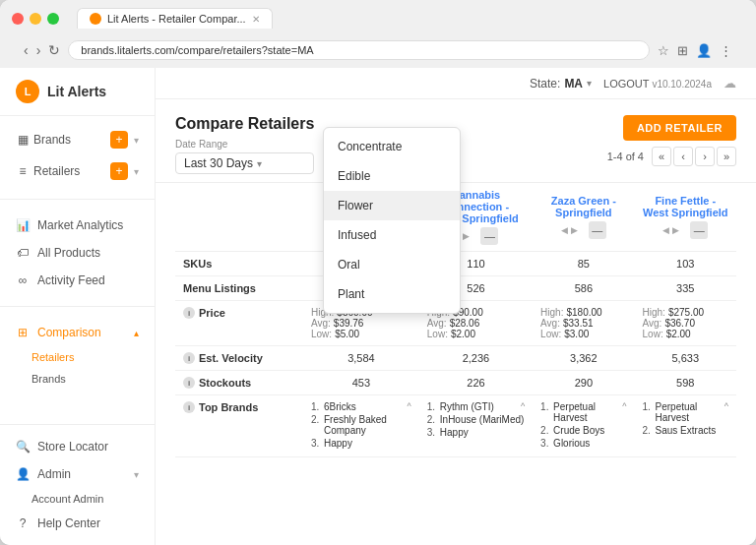  Describe the element at coordinates (489, 236) in the screenshot. I see `col-remove-1: —` at that location.